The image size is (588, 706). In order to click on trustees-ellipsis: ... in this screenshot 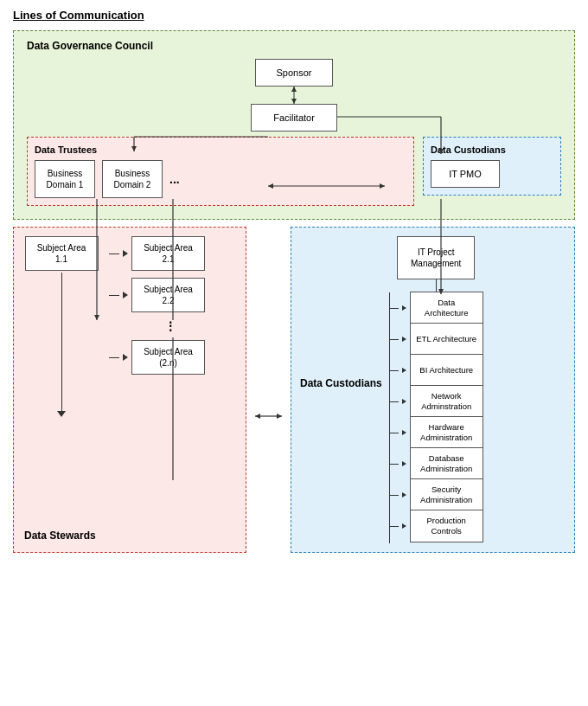, I will do `click(175, 179)`.